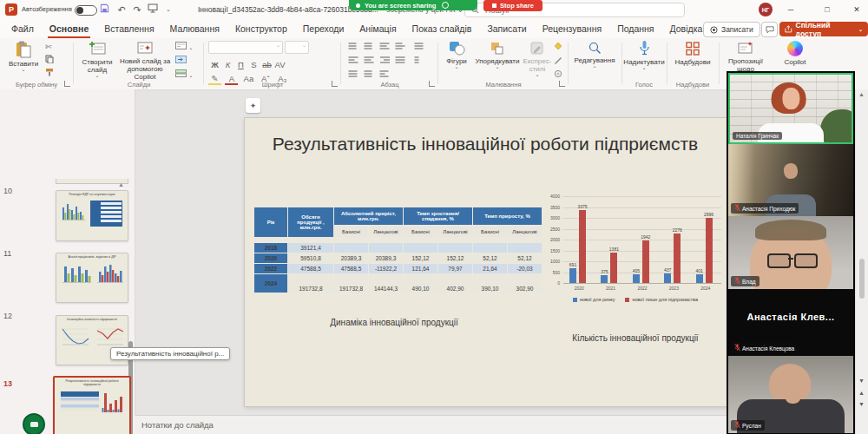  What do you see at coordinates (595, 55) in the screenshot?
I see `editing-button: Редагування⌄` at bounding box center [595, 55].